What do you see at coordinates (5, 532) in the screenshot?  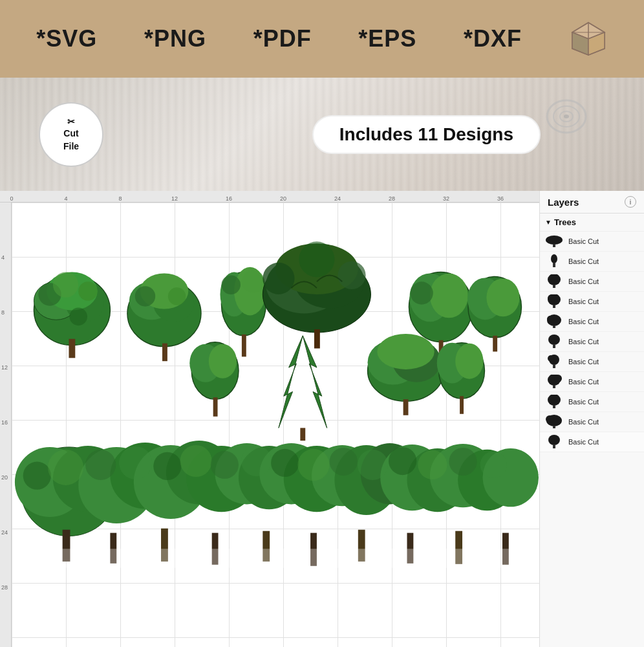 I see `ruler-ltick-24: 24` at bounding box center [5, 532].